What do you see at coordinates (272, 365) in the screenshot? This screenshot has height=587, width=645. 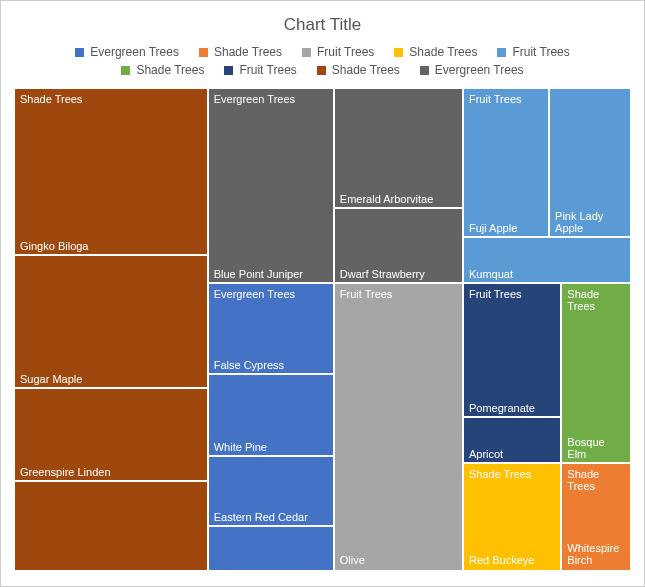 I see `cell-name: False Cypress` at bounding box center [272, 365].